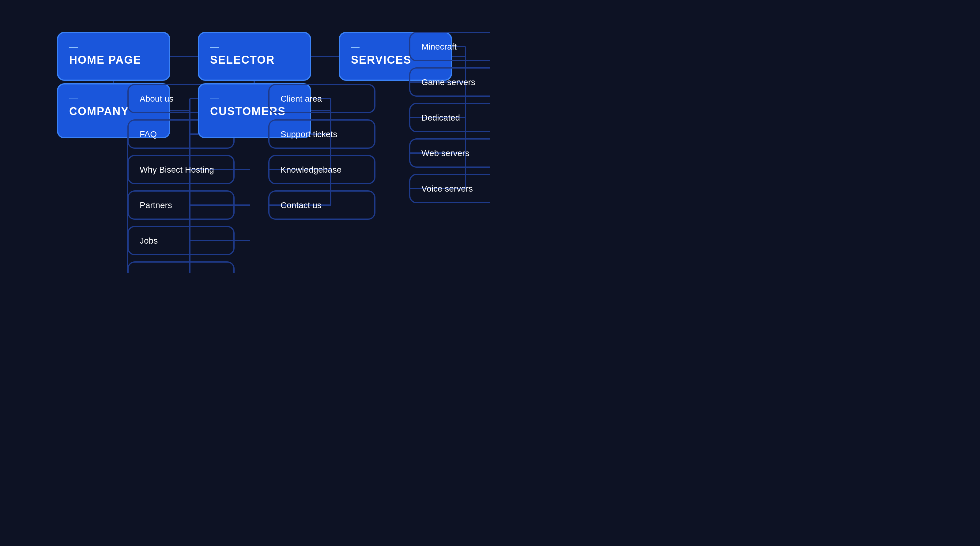 This screenshot has width=980, height=546. What do you see at coordinates (355, 46) in the screenshot?
I see `minus-icon-services: —` at bounding box center [355, 46].